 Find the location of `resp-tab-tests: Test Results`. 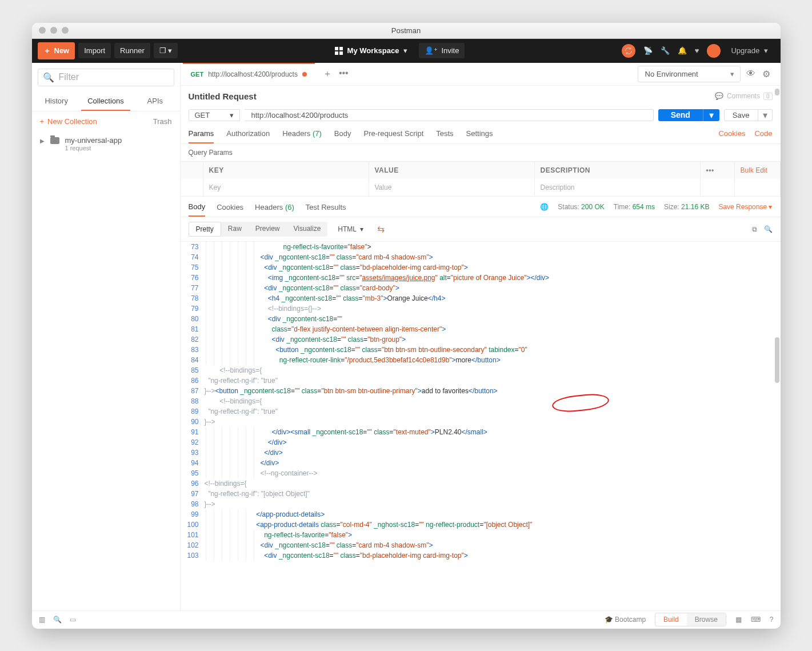

resp-tab-tests: Test Results is located at coordinates (326, 209).